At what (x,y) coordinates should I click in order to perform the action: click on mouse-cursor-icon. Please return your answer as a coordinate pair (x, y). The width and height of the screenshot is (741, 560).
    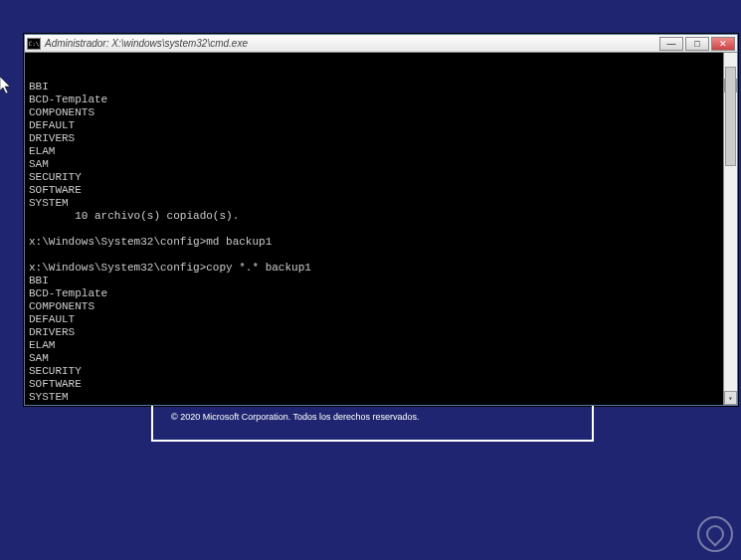
    Looking at the image, I should click on (7, 87).